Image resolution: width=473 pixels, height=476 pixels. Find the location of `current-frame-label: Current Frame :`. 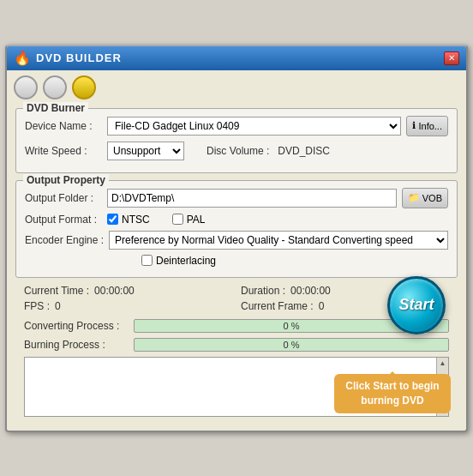

current-frame-label: Current Frame : is located at coordinates (278, 306).